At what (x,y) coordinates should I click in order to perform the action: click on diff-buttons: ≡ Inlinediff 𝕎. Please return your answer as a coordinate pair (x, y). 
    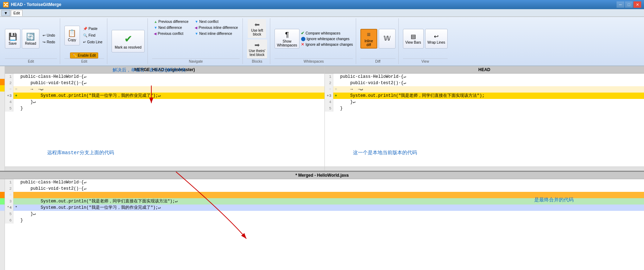
    Looking at the image, I should click on (378, 39).